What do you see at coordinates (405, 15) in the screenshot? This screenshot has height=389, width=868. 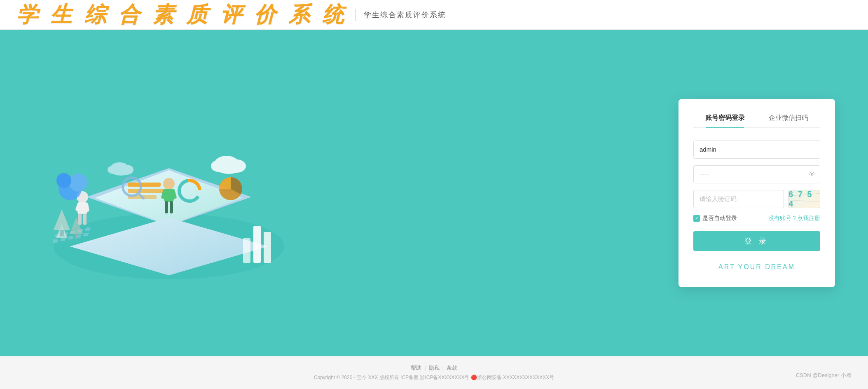 I see `header-title-sub: 学生综合素质评价系统` at bounding box center [405, 15].